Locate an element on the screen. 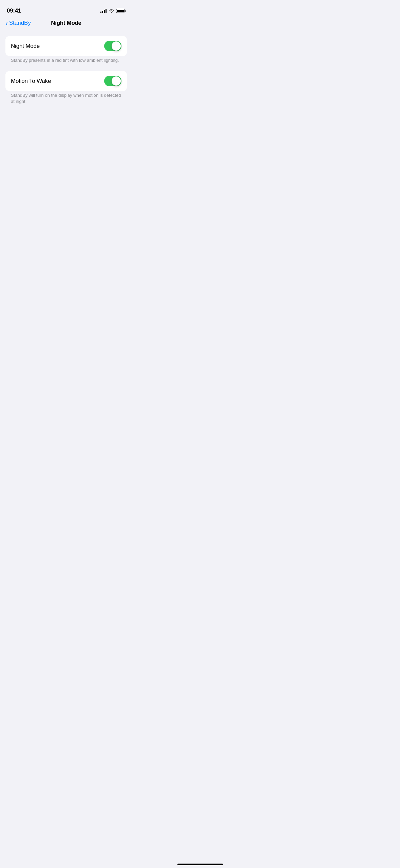  night-mode-card: Night Mode is located at coordinates (66, 46).